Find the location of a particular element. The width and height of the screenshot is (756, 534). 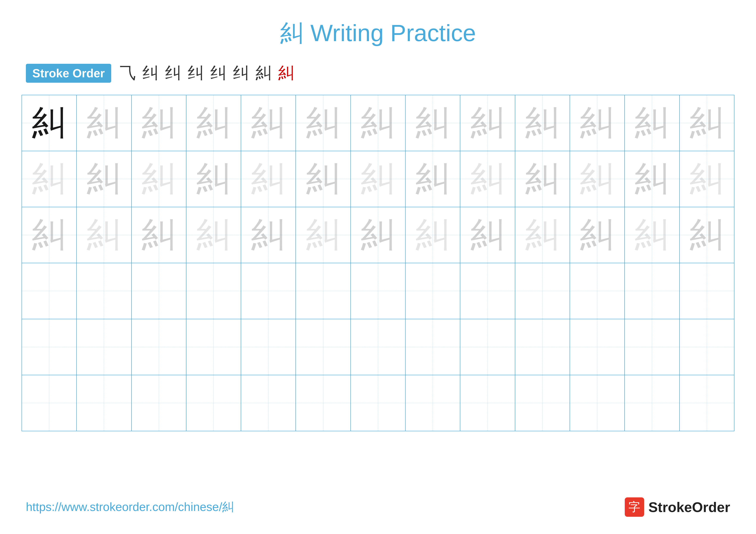

cell-1-9: 糾 is located at coordinates (487, 123).